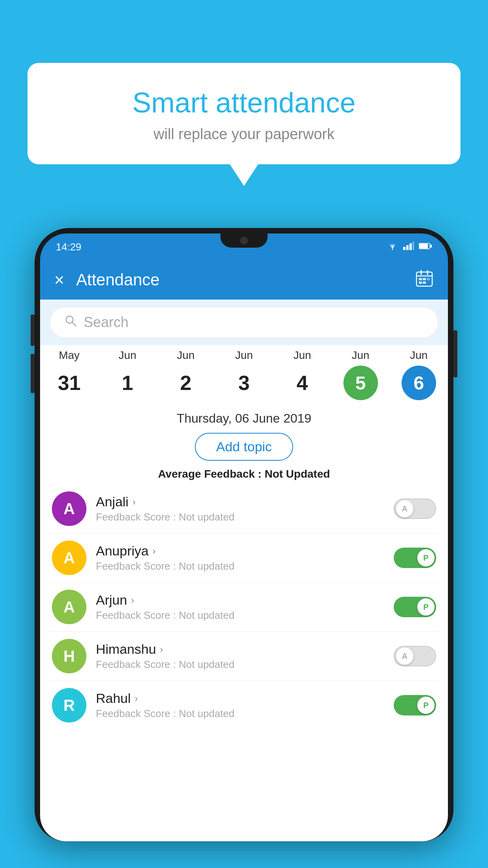  Describe the element at coordinates (424, 280) in the screenshot. I see `calendar-icon` at that location.